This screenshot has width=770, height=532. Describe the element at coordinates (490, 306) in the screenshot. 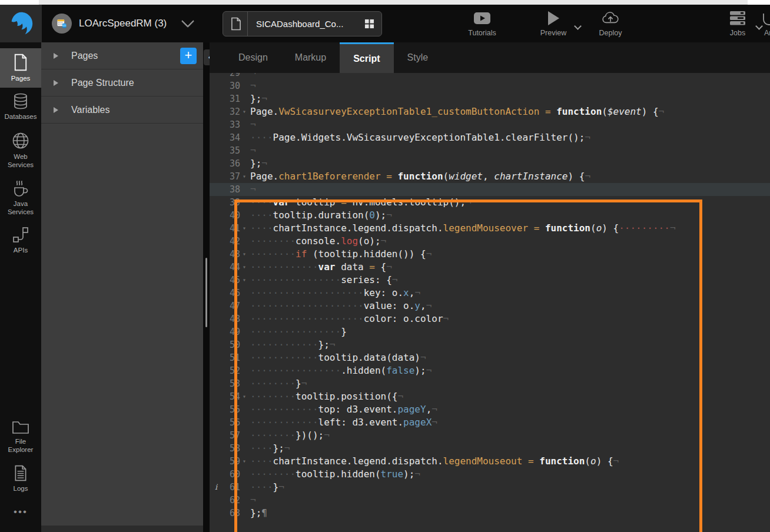

I see `code-line: 47····················value: o.y,¬` at that location.